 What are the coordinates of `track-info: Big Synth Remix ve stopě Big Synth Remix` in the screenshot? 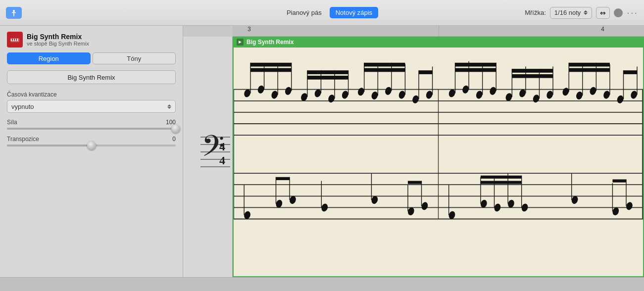 It's located at (58, 40).